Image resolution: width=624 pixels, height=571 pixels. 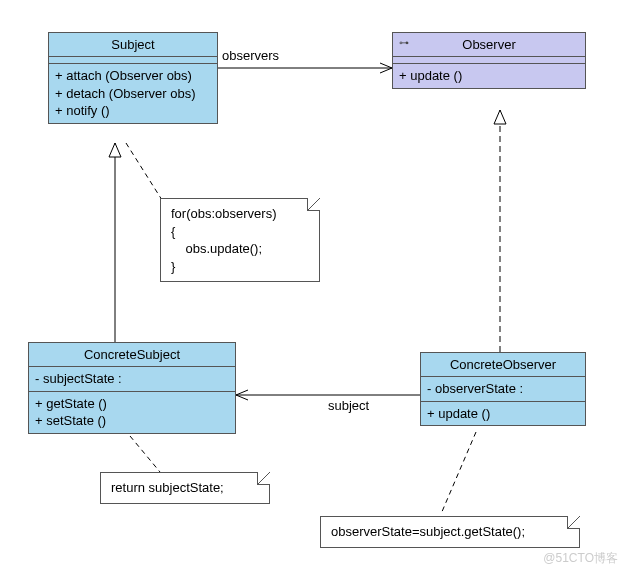 I want to click on class-subject: Subject + attach (Observer obs) + detach…, so click(x=133, y=78).